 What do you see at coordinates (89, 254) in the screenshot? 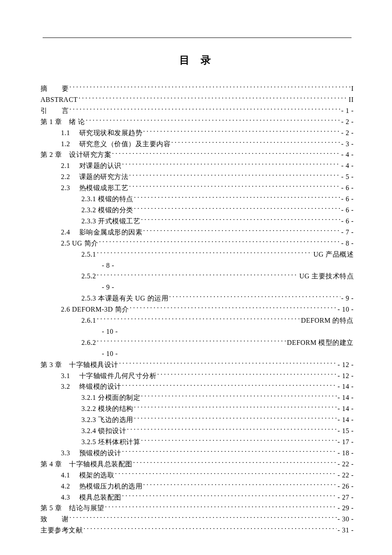
I see `toc-label: 2.5.1` at bounding box center [89, 254].